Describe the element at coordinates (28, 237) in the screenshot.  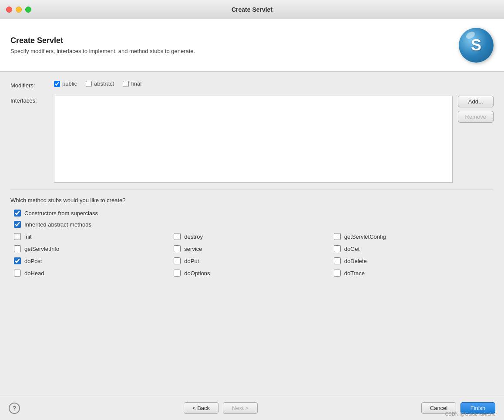
I see `init-label: init` at that location.